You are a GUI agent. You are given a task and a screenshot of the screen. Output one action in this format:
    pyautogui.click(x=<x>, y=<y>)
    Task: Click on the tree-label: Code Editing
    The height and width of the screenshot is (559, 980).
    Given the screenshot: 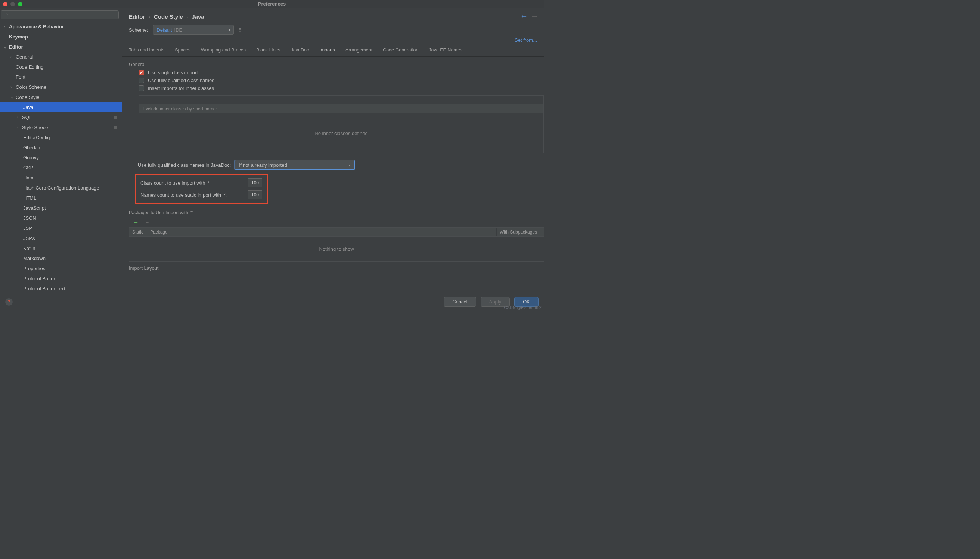 What is the action you would take?
    pyautogui.click(x=30, y=67)
    